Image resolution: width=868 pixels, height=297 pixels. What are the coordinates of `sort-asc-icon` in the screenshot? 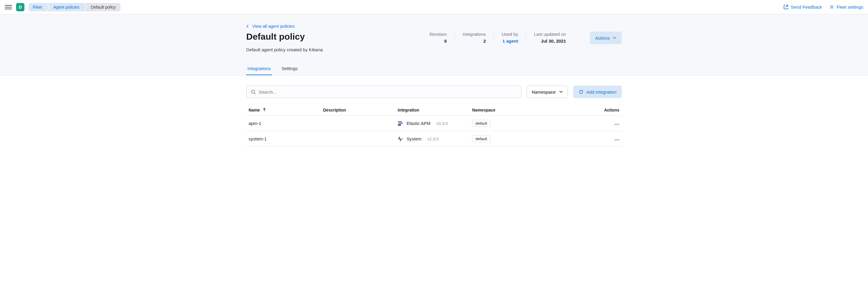 It's located at (264, 110).